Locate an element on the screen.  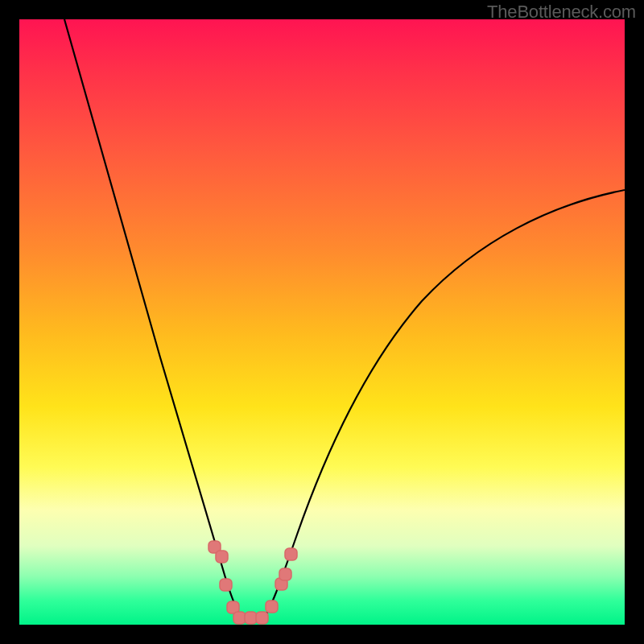
watermark-label: TheBottleneck.com is located at coordinates (562, 12).